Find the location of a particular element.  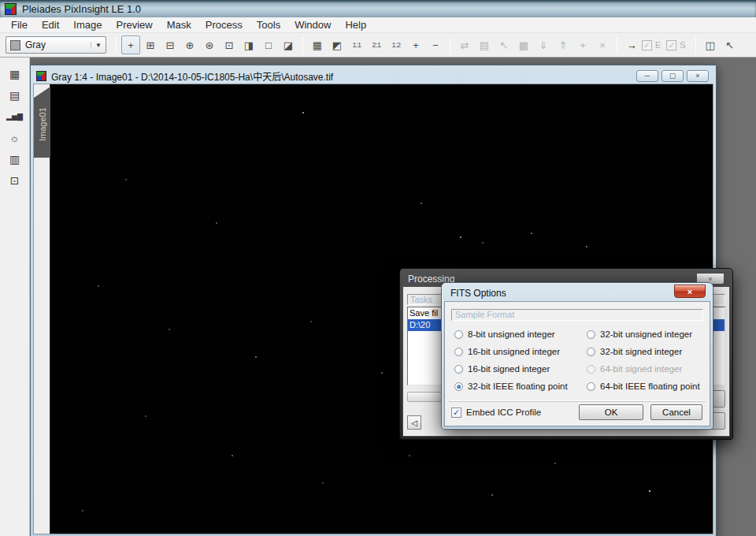

pointer-nodes-button: ↖ is located at coordinates (730, 45).